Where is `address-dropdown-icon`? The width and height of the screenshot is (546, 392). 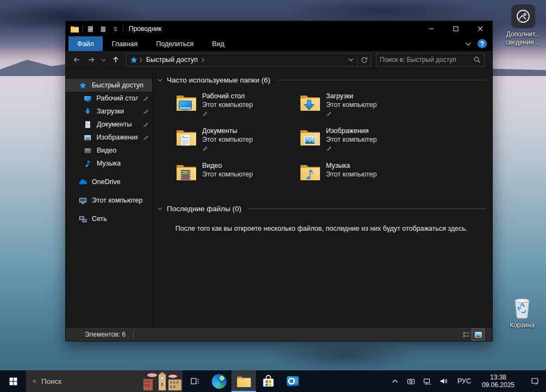 address-dropdown-icon is located at coordinates (351, 60).